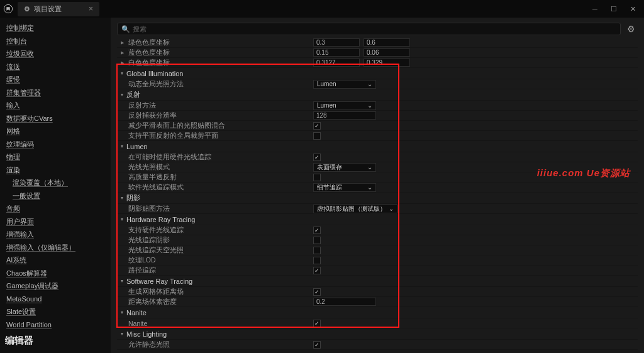 Image resolution: width=644 pixels, height=353 pixels. What do you see at coordinates (215, 261) in the screenshot?
I see `property-label: 纹理LOD` at bounding box center [215, 261].